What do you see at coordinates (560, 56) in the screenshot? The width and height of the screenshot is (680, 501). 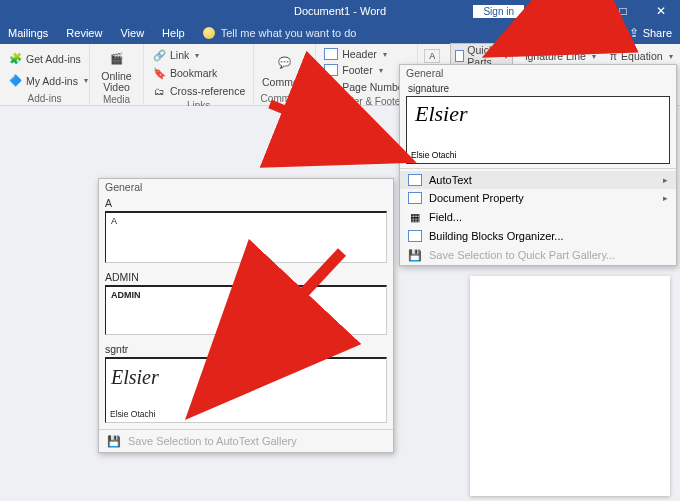 I see `signature-line-button: ignature Line` at bounding box center [560, 56].